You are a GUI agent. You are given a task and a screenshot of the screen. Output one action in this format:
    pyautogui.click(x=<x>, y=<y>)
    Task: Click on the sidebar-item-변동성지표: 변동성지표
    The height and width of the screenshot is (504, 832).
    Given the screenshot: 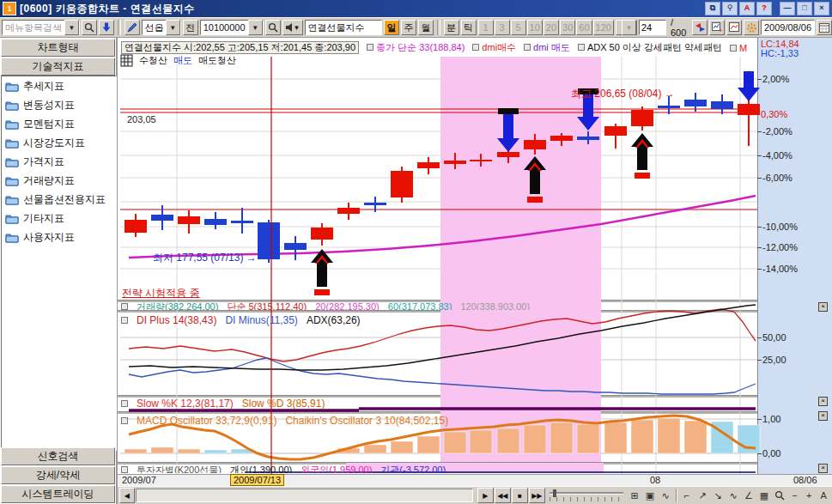 What is the action you would take?
    pyautogui.click(x=58, y=105)
    